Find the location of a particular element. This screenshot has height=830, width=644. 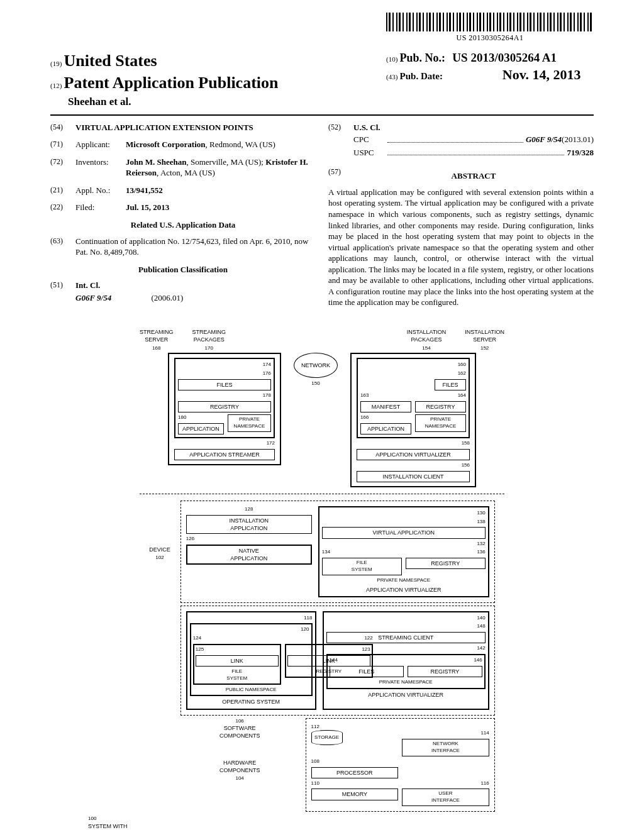

box-network-interface: NETWORK INTERFACE is located at coordinates (445, 748).